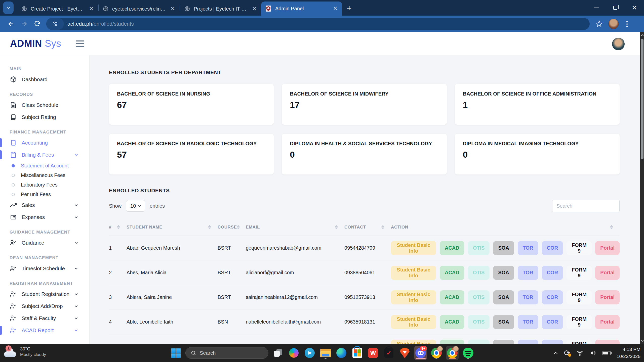  Describe the element at coordinates (45, 105) in the screenshot. I see `sidebar-item-class-schedule: Class Schedule` at that location.